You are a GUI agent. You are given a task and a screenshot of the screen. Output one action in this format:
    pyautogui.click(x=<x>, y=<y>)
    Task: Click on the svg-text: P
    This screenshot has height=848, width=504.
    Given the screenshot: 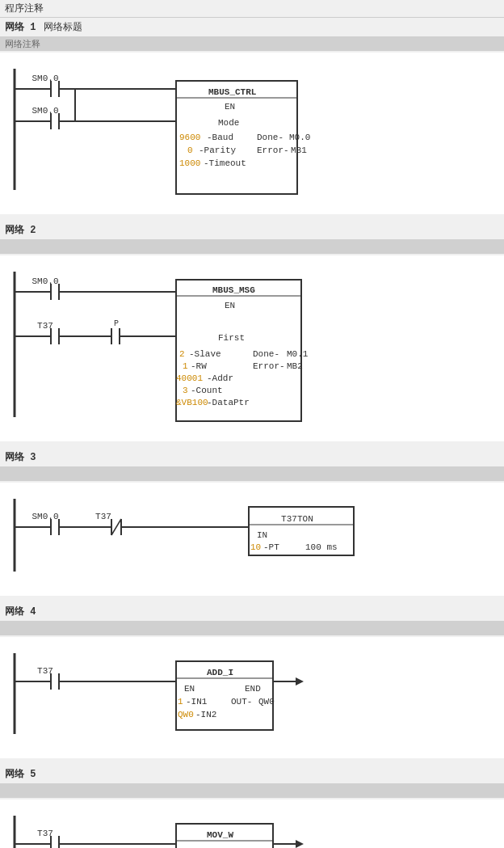 What is the action you would take?
    pyautogui.click(x=116, y=323)
    